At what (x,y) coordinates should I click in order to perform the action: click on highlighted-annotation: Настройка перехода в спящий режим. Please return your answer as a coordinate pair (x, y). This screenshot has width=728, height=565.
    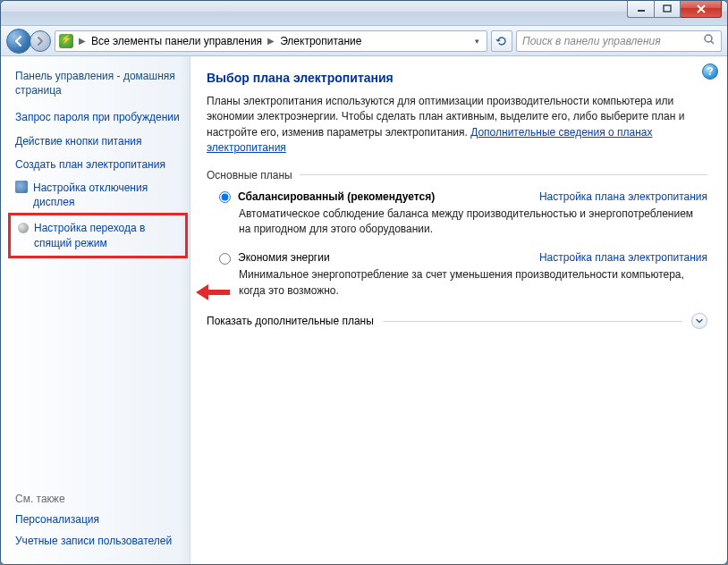
    Looking at the image, I should click on (98, 235).